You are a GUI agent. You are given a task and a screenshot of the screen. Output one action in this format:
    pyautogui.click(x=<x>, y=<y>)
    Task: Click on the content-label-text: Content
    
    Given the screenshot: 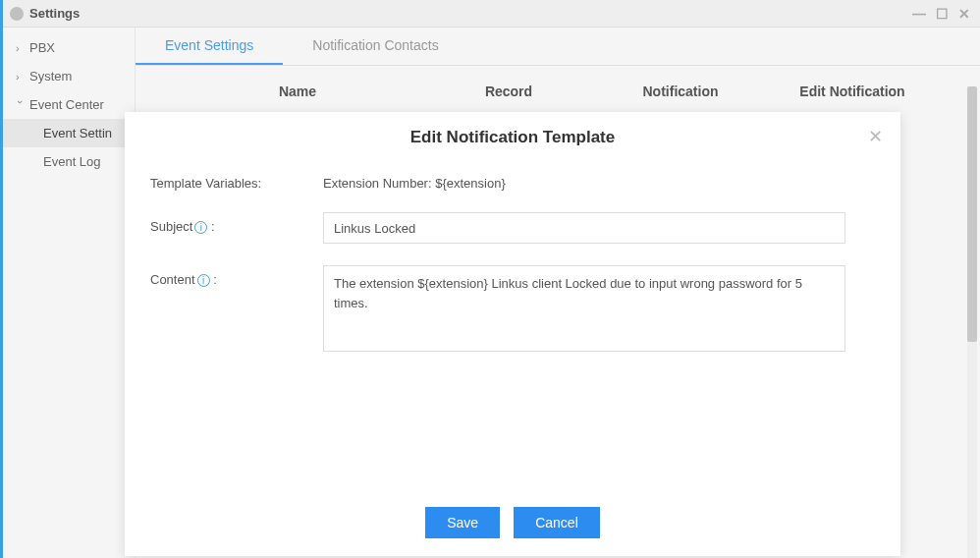 What is the action you would take?
    pyautogui.click(x=173, y=279)
    